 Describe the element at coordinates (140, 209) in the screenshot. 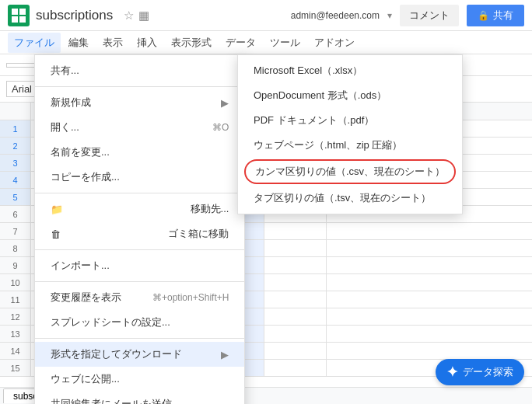

I see `file-menu-item: 📁移動先...` at that location.